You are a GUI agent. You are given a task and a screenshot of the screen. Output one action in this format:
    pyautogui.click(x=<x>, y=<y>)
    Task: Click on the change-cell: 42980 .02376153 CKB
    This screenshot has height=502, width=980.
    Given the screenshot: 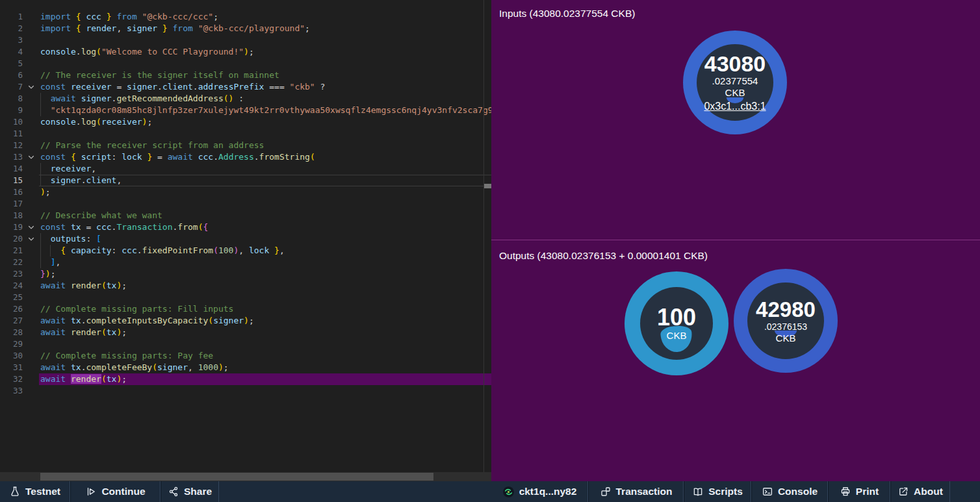 What is the action you would take?
    pyautogui.click(x=786, y=321)
    